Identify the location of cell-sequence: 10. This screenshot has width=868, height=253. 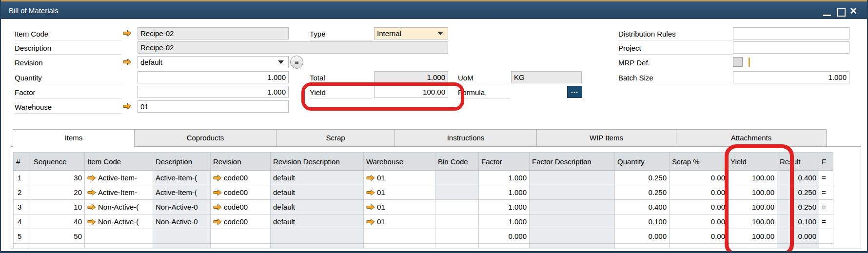
(58, 207).